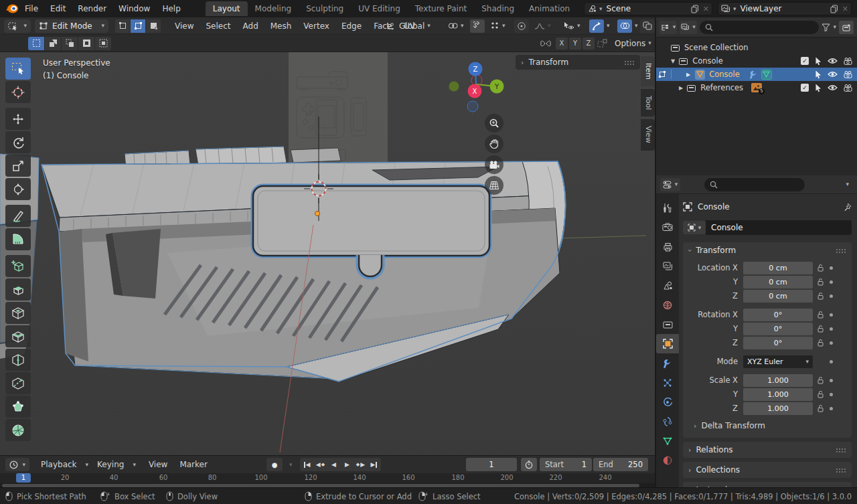 The height and width of the screenshot is (504, 857). What do you see at coordinates (848, 207) in the screenshot?
I see `pin-icon` at bounding box center [848, 207].